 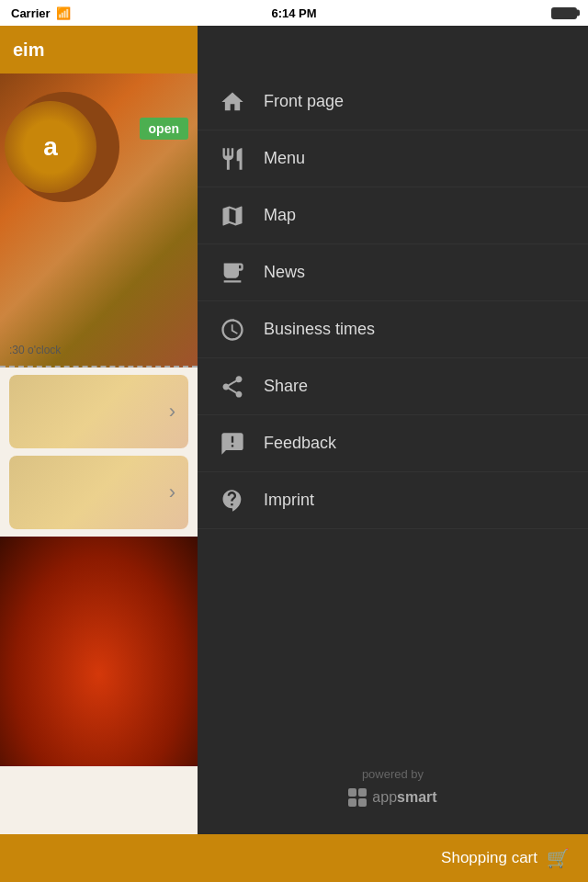 I want to click on open-badge: open, so click(x=164, y=129).